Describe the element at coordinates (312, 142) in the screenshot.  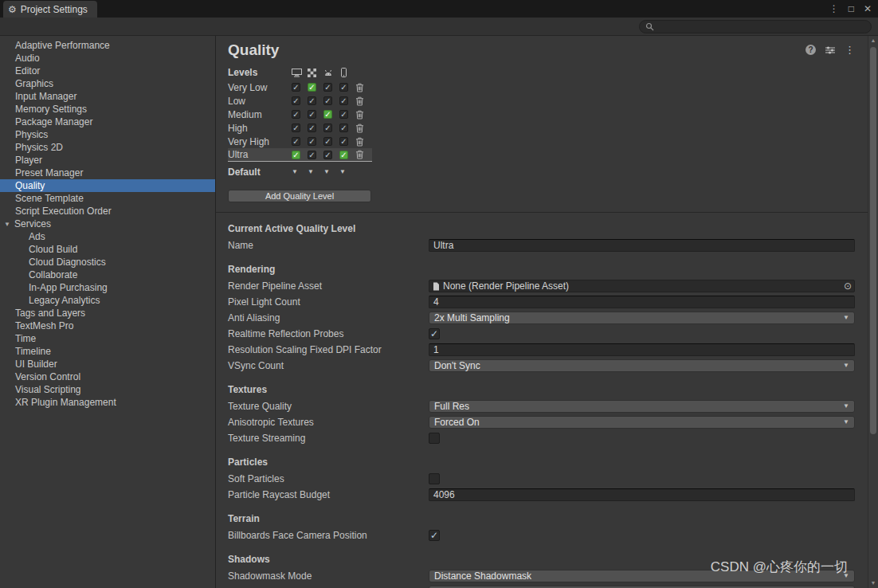
I see `level-very-high-webgl-checkbox: ✓` at that location.